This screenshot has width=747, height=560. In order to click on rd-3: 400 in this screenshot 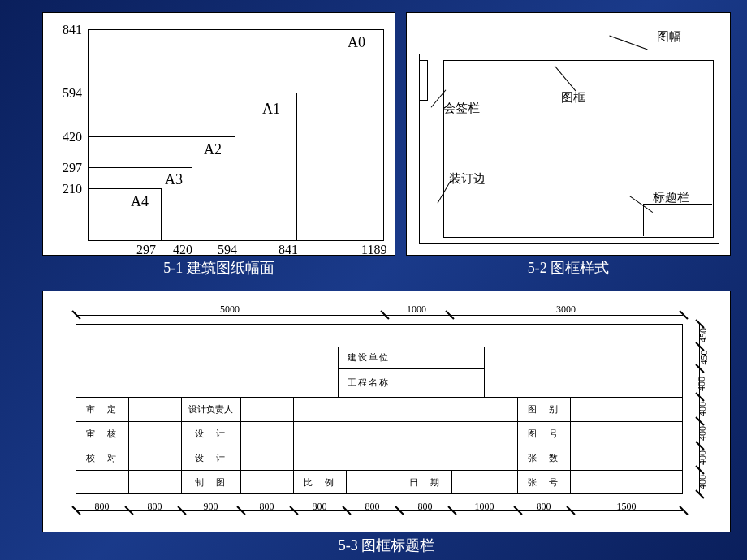, I will do `click(709, 384)`.